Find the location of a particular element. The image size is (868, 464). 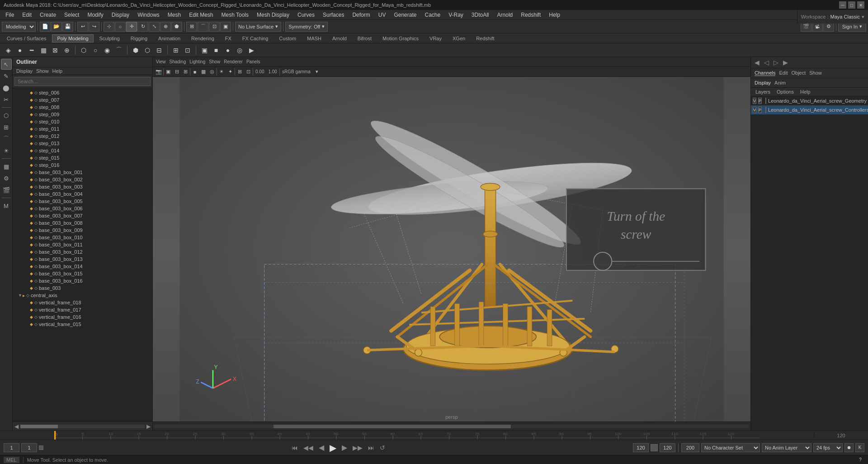

outliner-tab-help: Help is located at coordinates (58, 71).